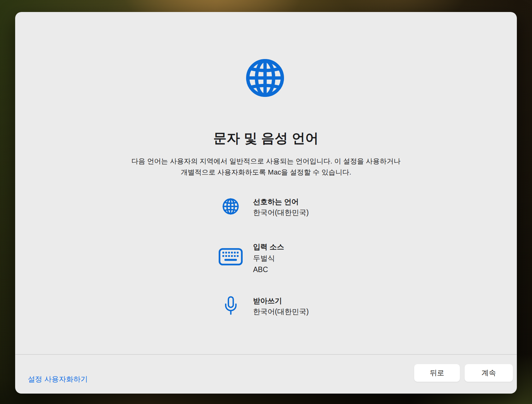  What do you see at coordinates (437, 373) in the screenshot?
I see `back-button: 뒤로` at bounding box center [437, 373].